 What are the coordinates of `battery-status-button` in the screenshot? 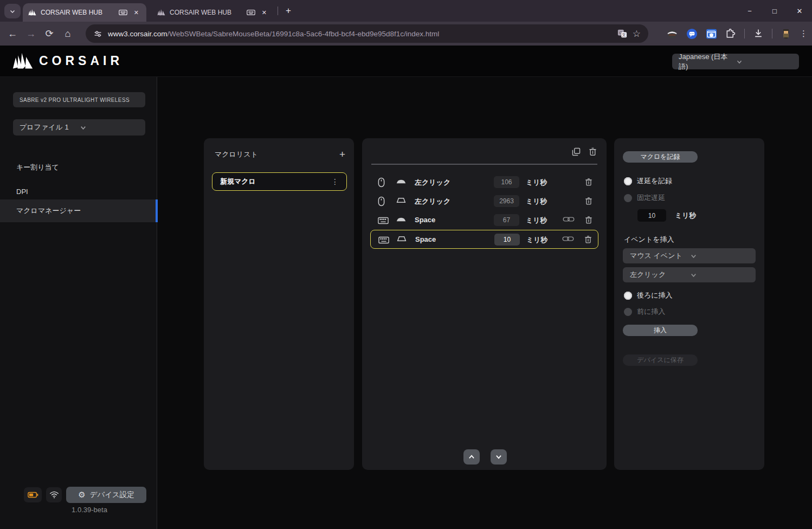 It's located at (33, 495).